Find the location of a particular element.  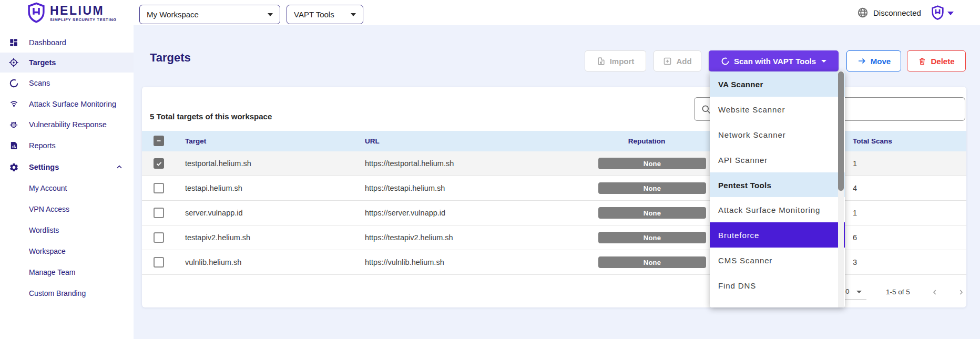

sidebar-subitem-label: VPN Access is located at coordinates (49, 209).